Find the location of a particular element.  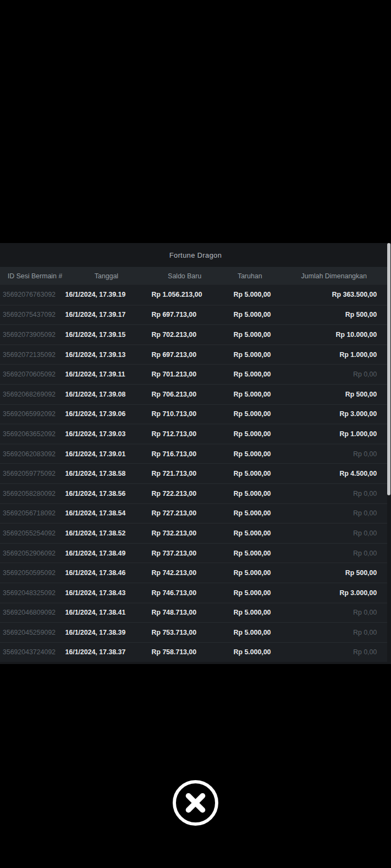

close-button is located at coordinates (195, 803).